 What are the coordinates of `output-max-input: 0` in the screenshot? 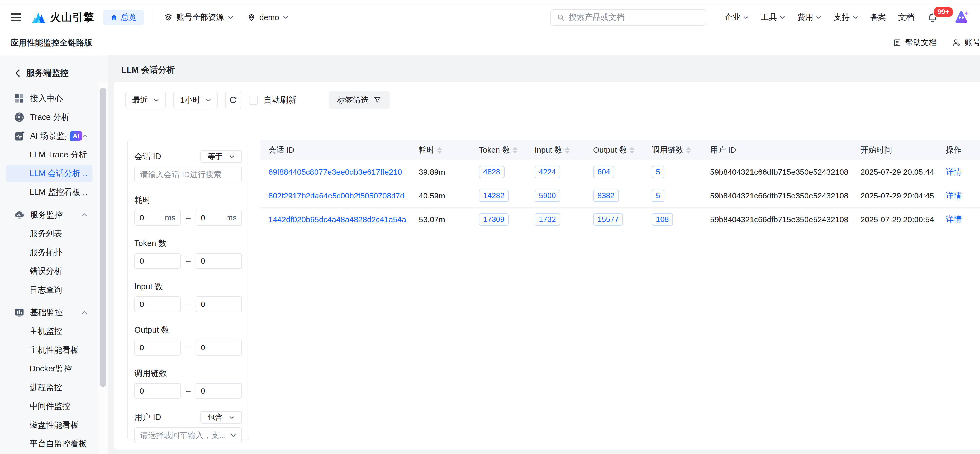 It's located at (219, 348).